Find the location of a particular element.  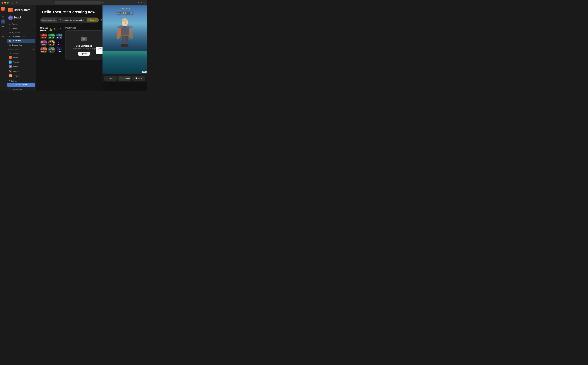

fav-item-aether: ✨ Aether is located at coordinates (21, 67).